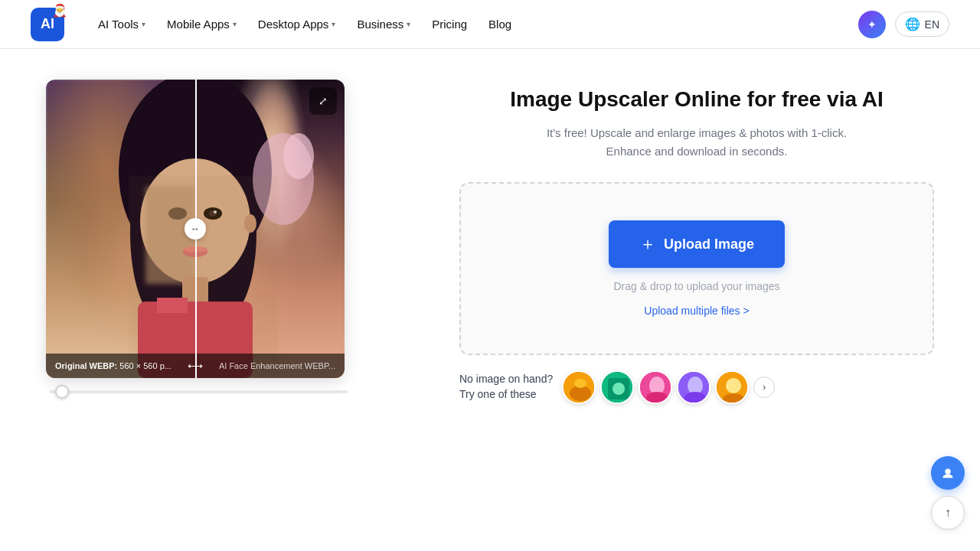 The width and height of the screenshot is (980, 551). What do you see at coordinates (490, 24) in the screenshot?
I see `navbar: AI 🎅 AI Tools ▾ Mobile Apps ▾ Desktop Ap…` at bounding box center [490, 24].